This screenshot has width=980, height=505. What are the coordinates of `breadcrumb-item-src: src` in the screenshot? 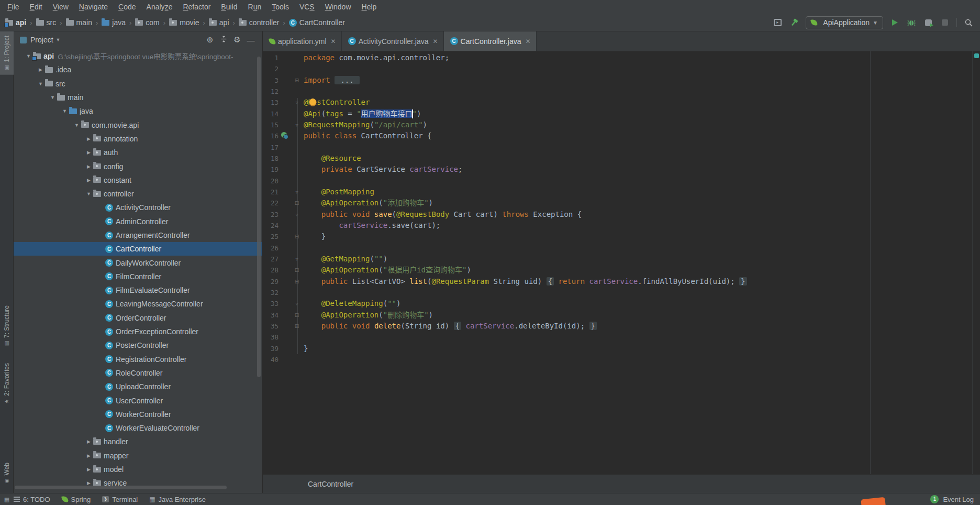 It's located at (46, 23).